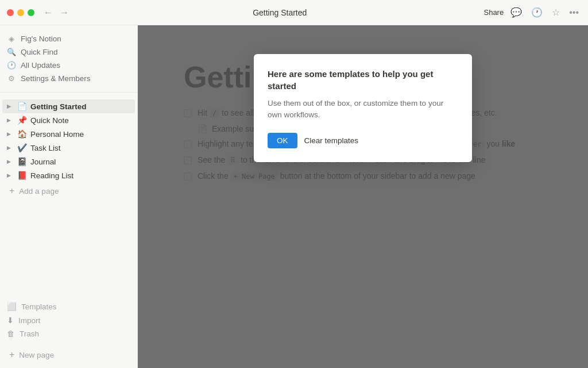 This screenshot has height=368, width=588. What do you see at coordinates (40, 66) in the screenshot?
I see `sidebar-item-label: All Updates` at bounding box center [40, 66].